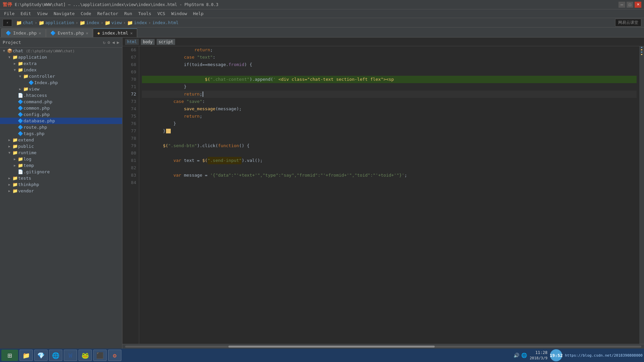 The image size is (644, 362). Describe the element at coordinates (61, 51) in the screenshot. I see `tree-root-chat: ▼ 📦 chat (E:\phpStudy\WWW\chat)` at that location.